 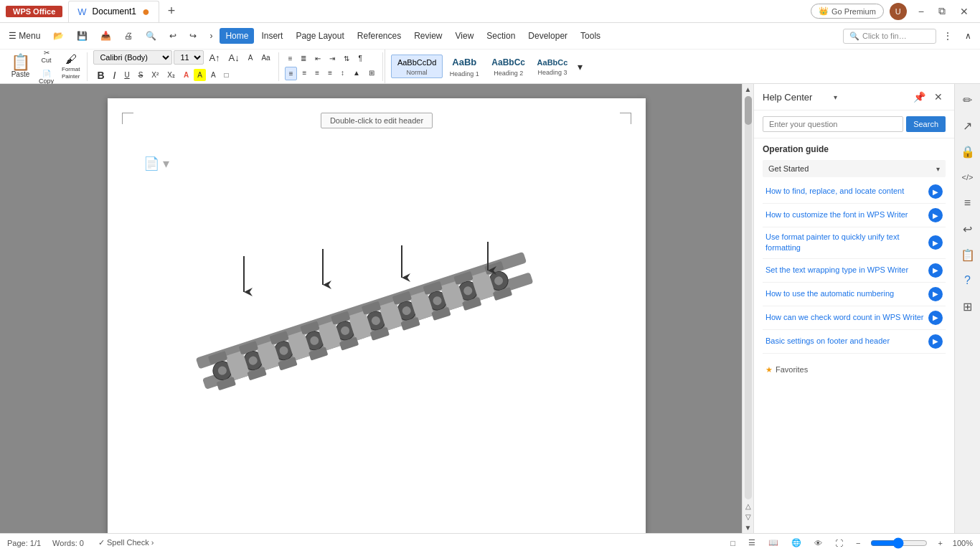 What do you see at coordinates (214, 57) in the screenshot?
I see `increase-font-button: A↑` at bounding box center [214, 57].